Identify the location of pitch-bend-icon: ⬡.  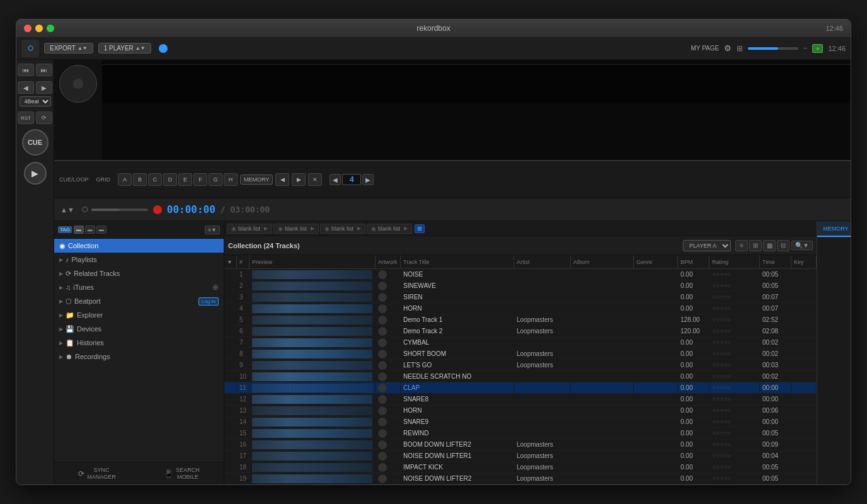
(85, 209).